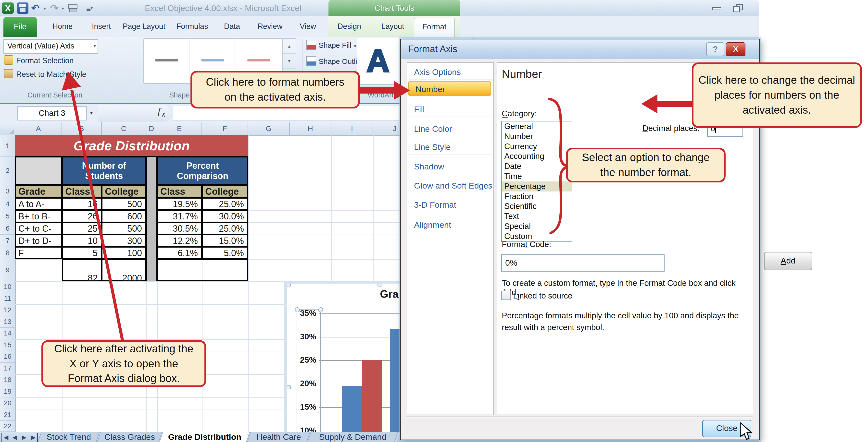  Describe the element at coordinates (536, 216) in the screenshot. I see `category-option-text: Text` at that location.